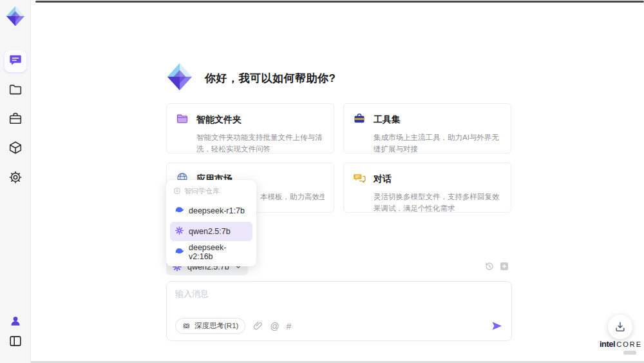 The image size is (644, 363). I want to click on greeting-row: 你好，我可以如何帮助你?, so click(250, 78).